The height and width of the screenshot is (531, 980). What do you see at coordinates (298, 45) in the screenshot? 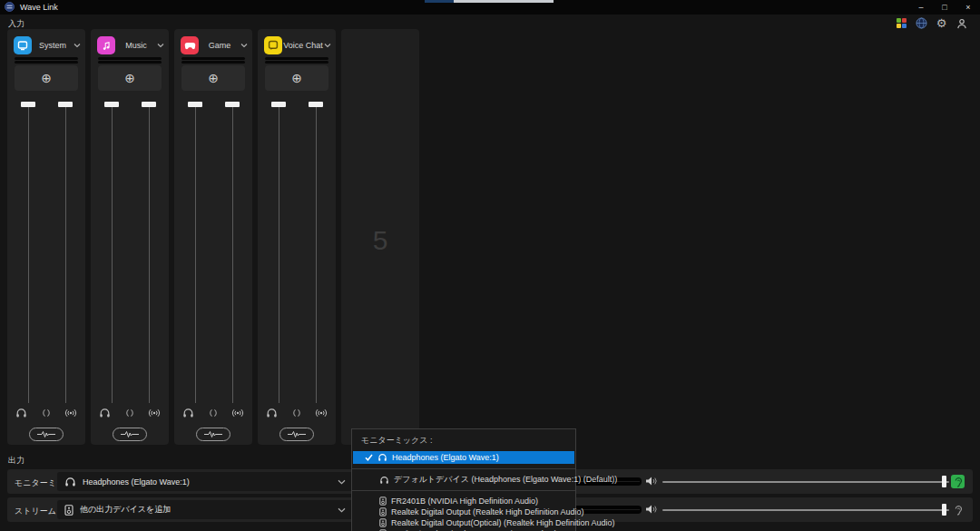
I see `channel-header: Voice Chat` at bounding box center [298, 45].